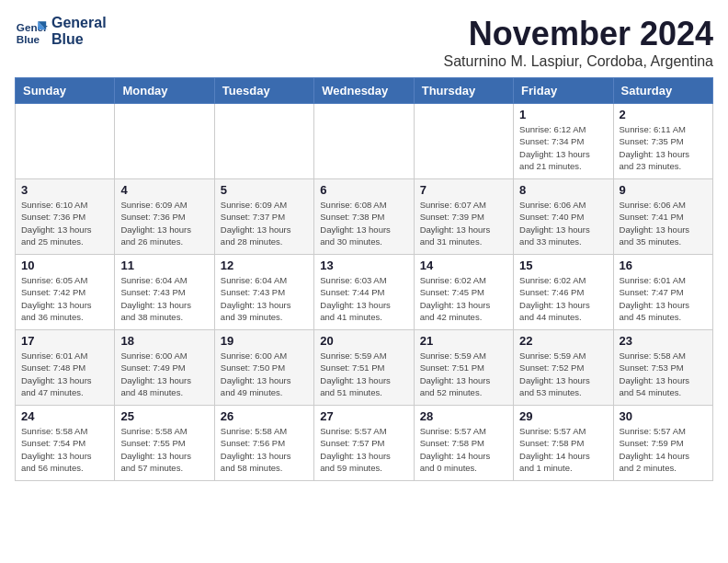  Describe the element at coordinates (563, 147) in the screenshot. I see `day-info: Sunrise: 6:12 AM Sunset: 7:34 PM Dayligh…` at that location.